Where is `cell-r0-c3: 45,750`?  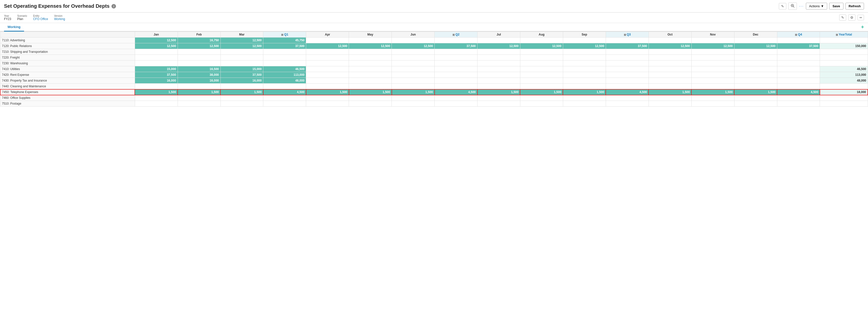
cell-r0-c3: 45,750 is located at coordinates (284, 40).